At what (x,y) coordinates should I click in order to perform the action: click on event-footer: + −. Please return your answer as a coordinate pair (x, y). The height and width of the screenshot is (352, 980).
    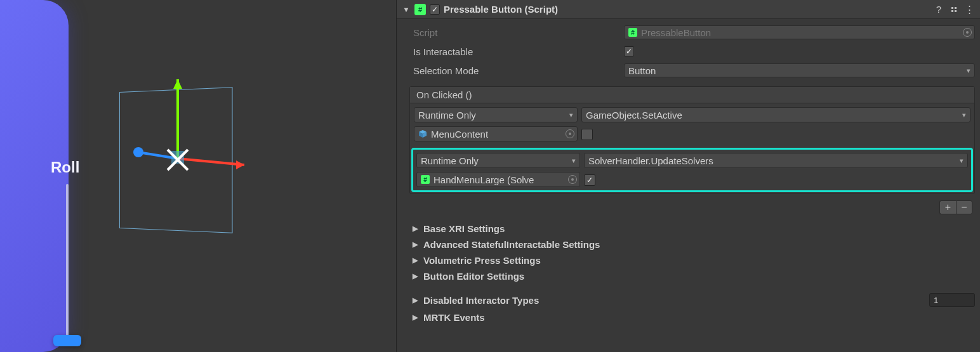
    Looking at the image, I should click on (692, 206).